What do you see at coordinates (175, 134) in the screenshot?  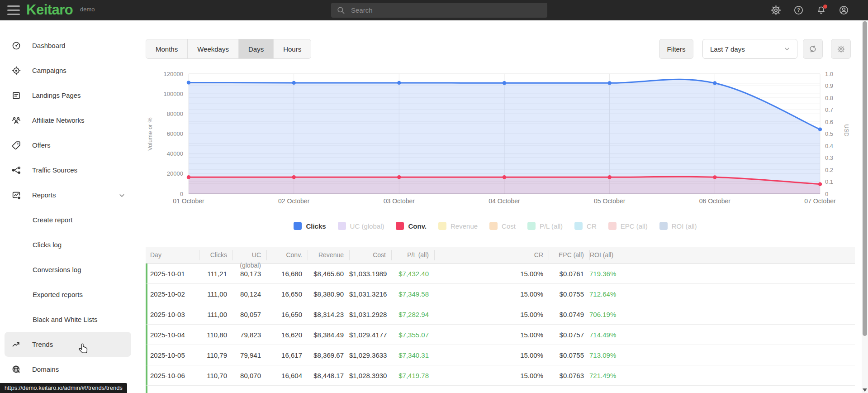 I see `svg-text: 60000` at bounding box center [175, 134].